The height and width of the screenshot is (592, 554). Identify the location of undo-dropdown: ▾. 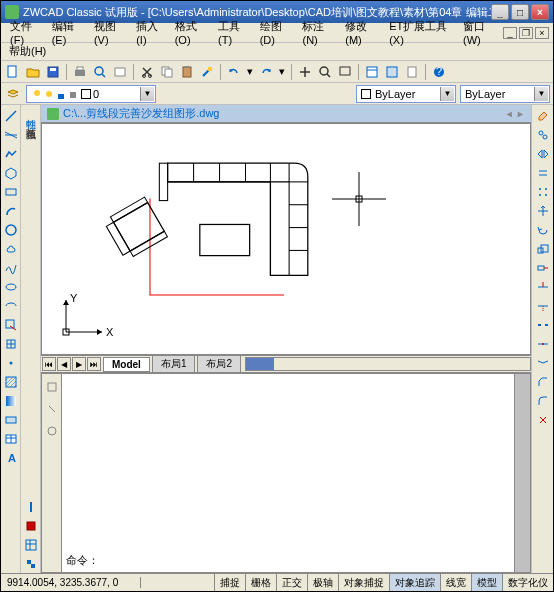
(250, 72).